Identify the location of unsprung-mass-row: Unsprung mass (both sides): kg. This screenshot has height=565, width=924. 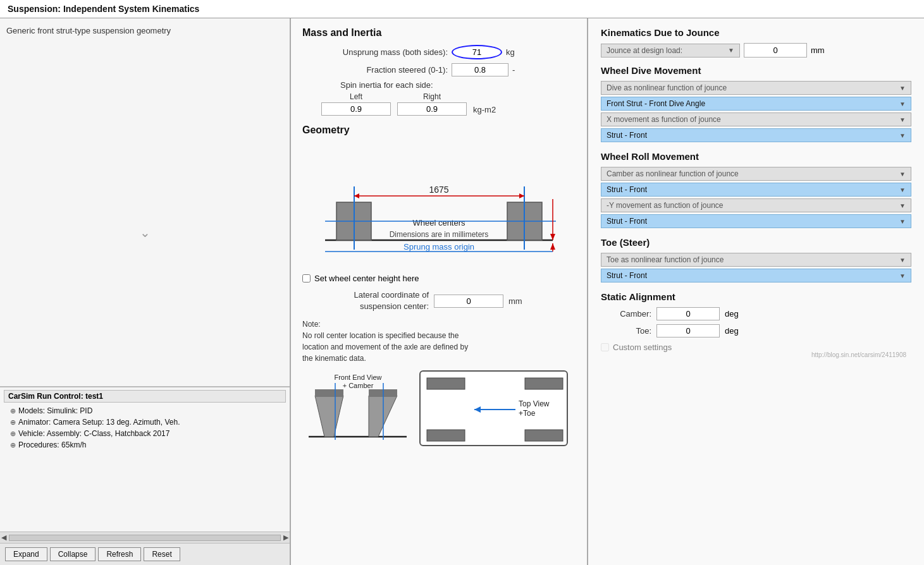
(439, 52).